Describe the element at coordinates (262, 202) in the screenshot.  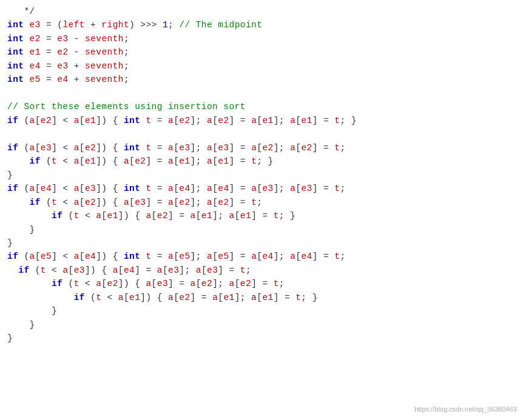
I see `code-line-15: if (t < a[e2]) { a[e3] = a[e2]; a[e2] = …` at that location.